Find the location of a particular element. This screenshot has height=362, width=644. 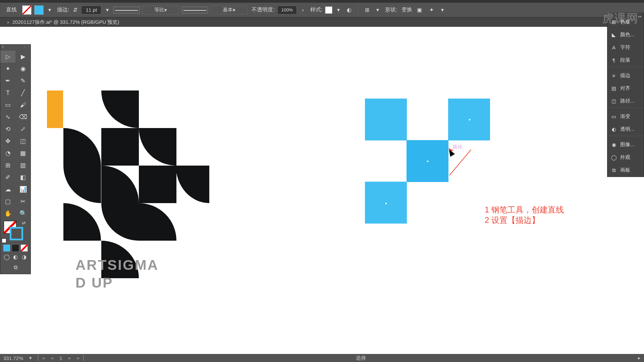

shaper-tool: ∿ is located at coordinates (8, 117).